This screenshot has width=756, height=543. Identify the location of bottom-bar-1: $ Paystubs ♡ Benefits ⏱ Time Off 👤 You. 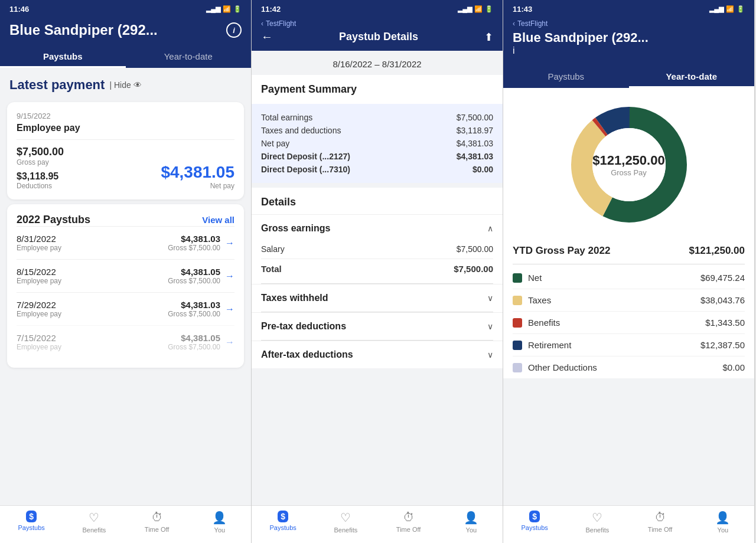
(125, 524).